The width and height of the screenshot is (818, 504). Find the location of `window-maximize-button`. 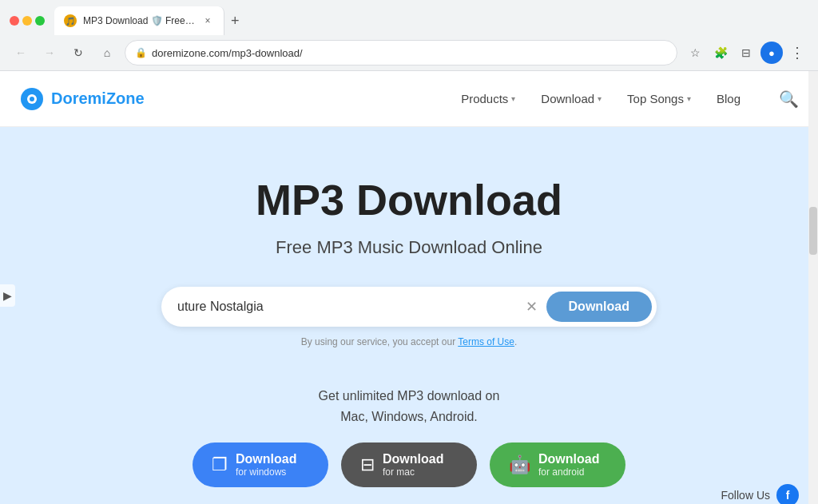

window-maximize-button is located at coordinates (40, 21).